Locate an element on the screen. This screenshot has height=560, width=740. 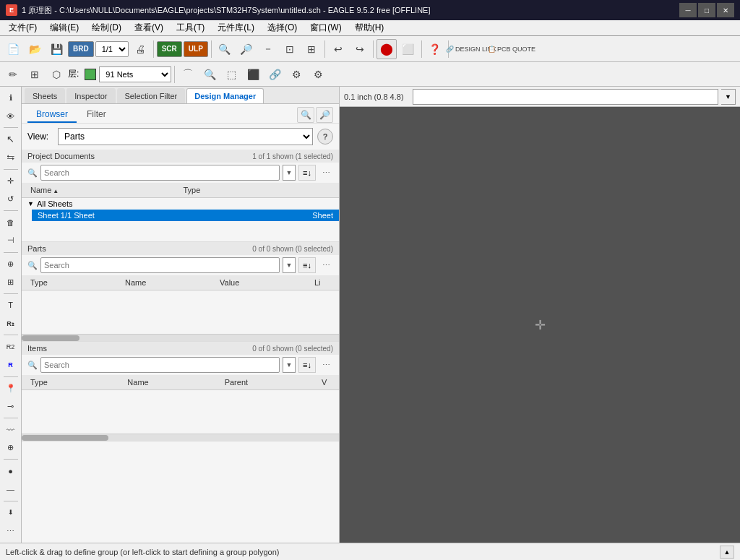
brd-tag: BRD is located at coordinates (81, 49).